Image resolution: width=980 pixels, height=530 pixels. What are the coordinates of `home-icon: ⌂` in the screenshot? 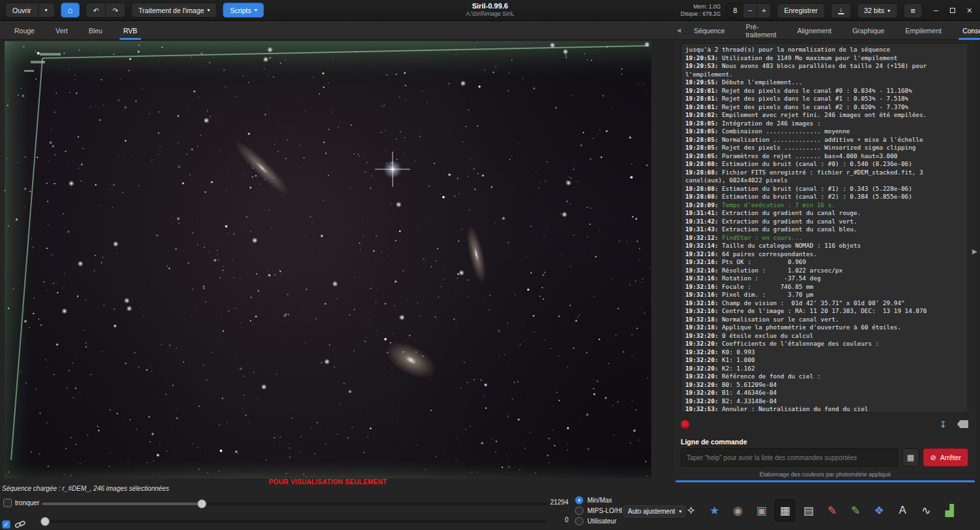 It's located at (71, 10).